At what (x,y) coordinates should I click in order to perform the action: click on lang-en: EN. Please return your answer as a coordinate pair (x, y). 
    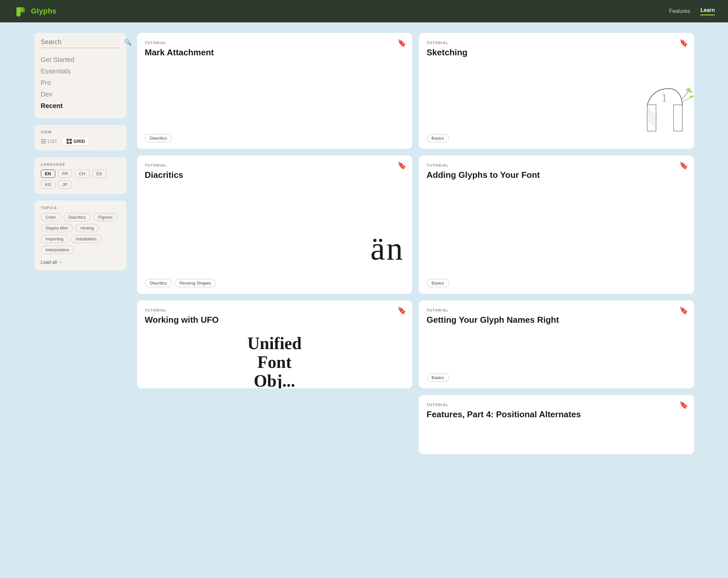
    Looking at the image, I should click on (48, 174).